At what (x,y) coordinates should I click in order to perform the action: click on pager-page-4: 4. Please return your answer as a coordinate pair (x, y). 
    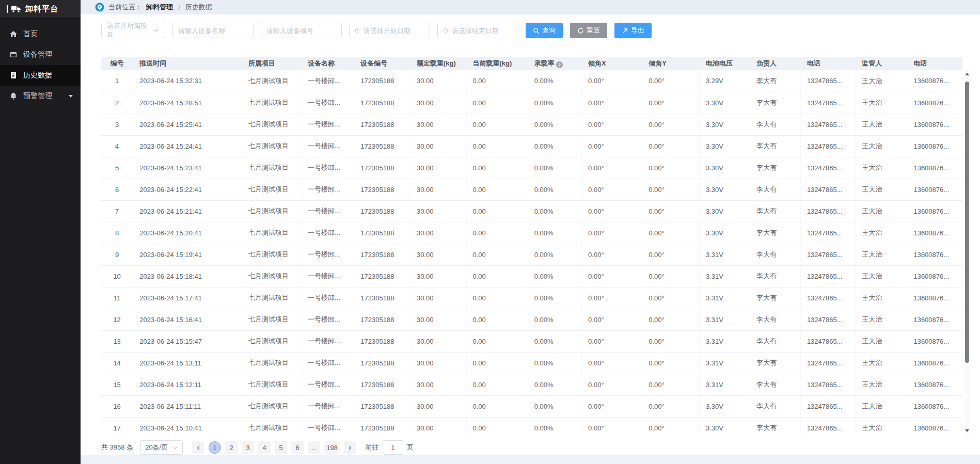
    Looking at the image, I should click on (264, 447).